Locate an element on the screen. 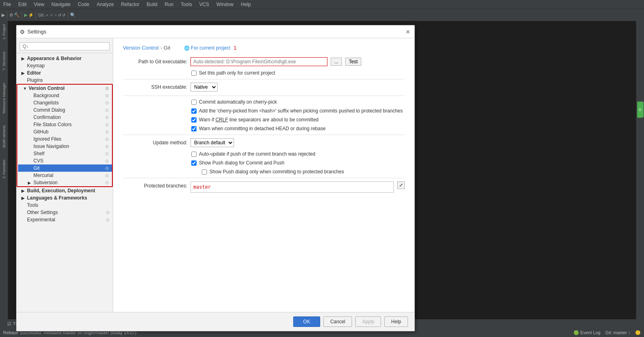  nav-other-settings: Other Settings ⊙ is located at coordinates (64, 212).